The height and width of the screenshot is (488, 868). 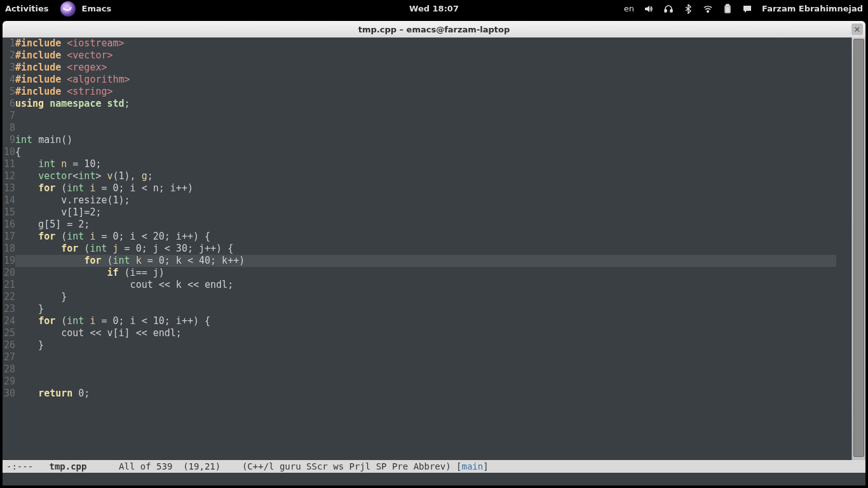 I want to click on code-line: #include <algorithm>, so click(x=433, y=80).